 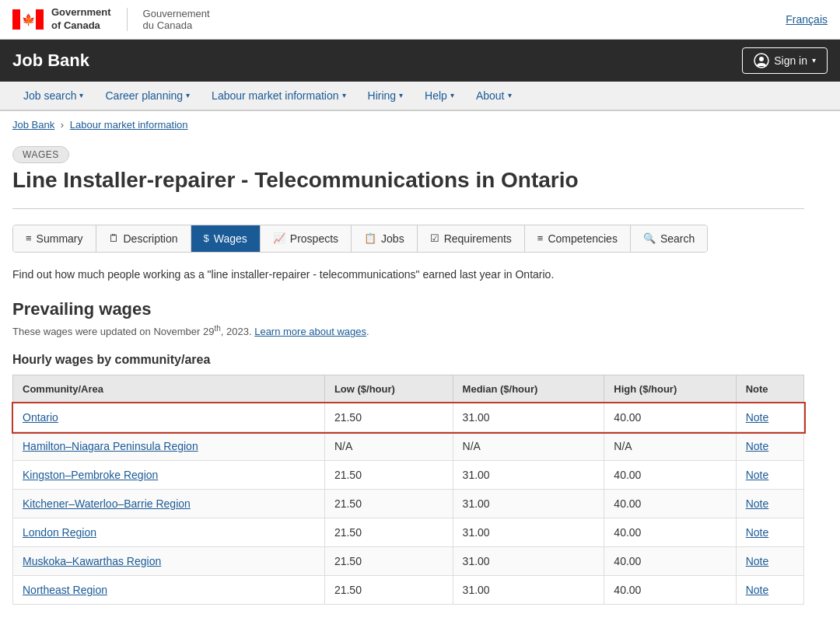 What do you see at coordinates (814, 61) in the screenshot?
I see `signin-chevron-icon: ▾` at bounding box center [814, 61].